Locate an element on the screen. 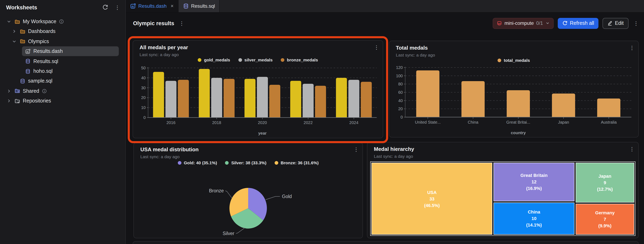  sidebar-item-results-dash: Results.dash is located at coordinates (70, 51).